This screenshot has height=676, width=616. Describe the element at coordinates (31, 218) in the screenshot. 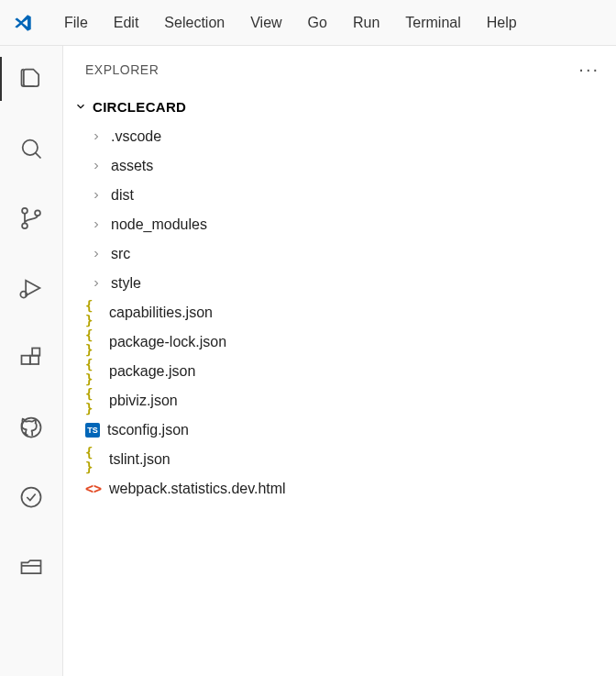

I see `git-branch-icon` at that location.